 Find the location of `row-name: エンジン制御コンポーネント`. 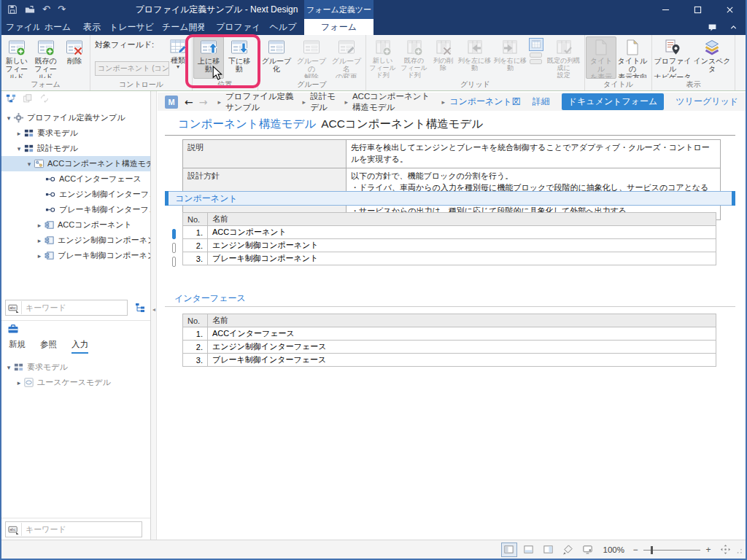

row-name: エンジン制御コンポーネント is located at coordinates (462, 246).